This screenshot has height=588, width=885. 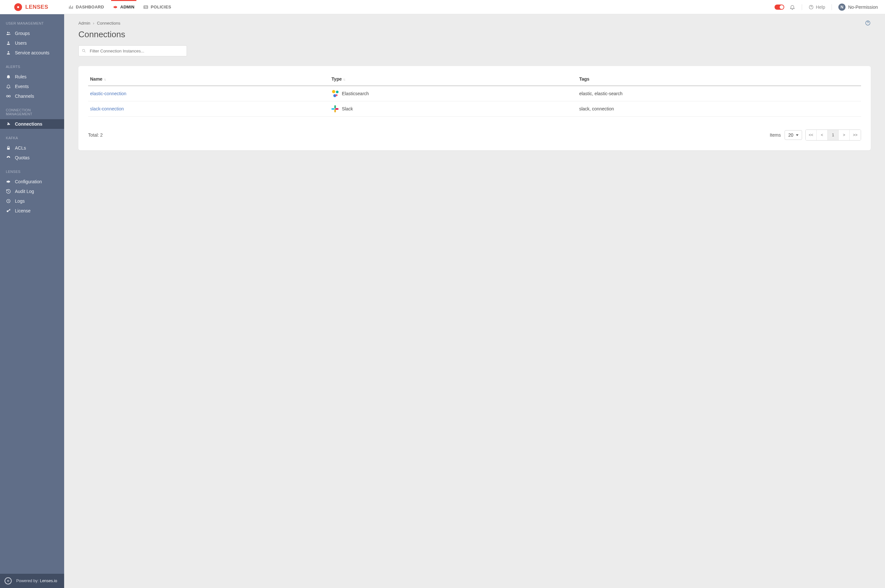 What do you see at coordinates (32, 124) in the screenshot?
I see `sidebar-item-connections: Connections` at bounding box center [32, 124].